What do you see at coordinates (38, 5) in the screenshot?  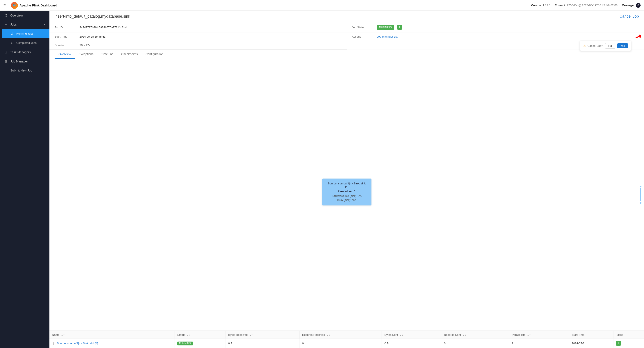 I see `app-title: Apache Flink Dashboard` at bounding box center [38, 5].